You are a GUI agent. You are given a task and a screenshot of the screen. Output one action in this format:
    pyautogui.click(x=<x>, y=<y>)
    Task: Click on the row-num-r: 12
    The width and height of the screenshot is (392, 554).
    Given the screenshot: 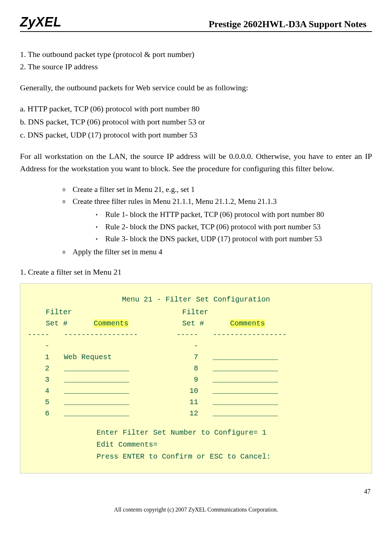 What is the action you would take?
    pyautogui.click(x=193, y=414)
    